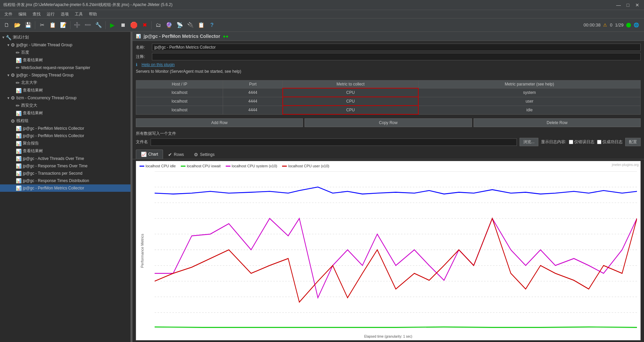 The height and width of the screenshot is (342, 644). I want to click on tree-item-active-threads: 📊 jp@gc - Active Threads Over Time, so click(65, 159).